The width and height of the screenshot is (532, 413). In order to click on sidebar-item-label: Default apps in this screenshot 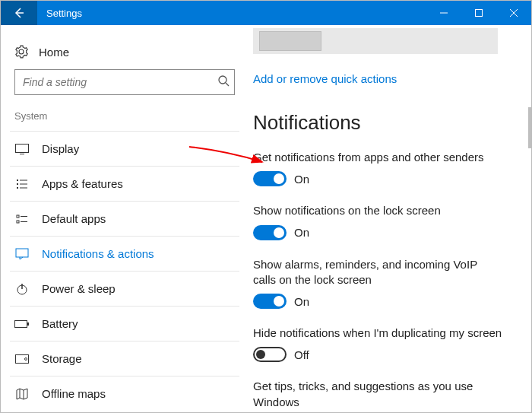, I will do `click(74, 219)`.